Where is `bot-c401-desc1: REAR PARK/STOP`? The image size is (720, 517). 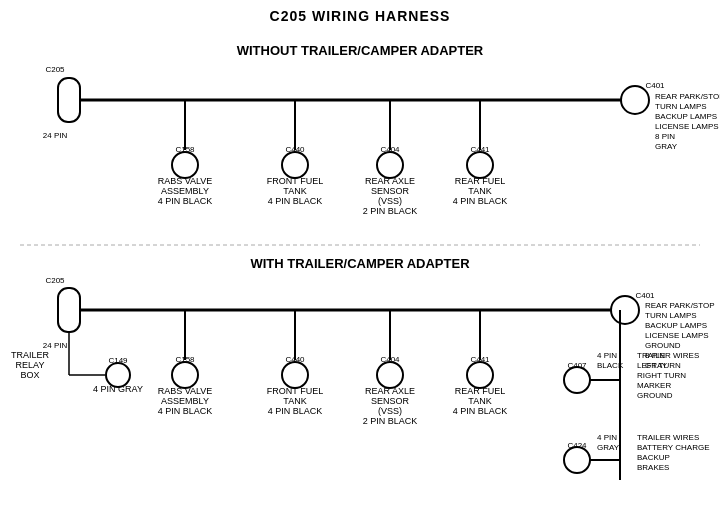
bot-c401-desc1: REAR PARK/STOP is located at coordinates (680, 306).